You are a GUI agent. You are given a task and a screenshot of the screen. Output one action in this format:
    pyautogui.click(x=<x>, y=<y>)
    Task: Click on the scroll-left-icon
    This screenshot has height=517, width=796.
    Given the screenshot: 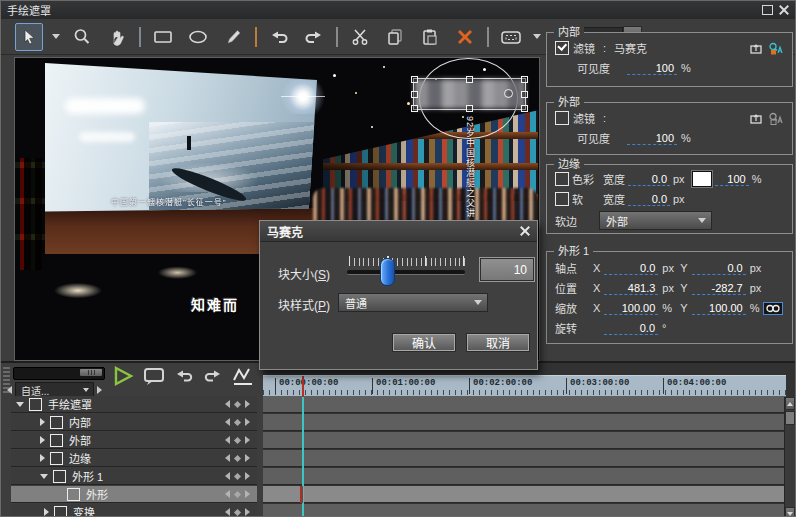 What is the action you would take?
    pyautogui.click(x=10, y=390)
    